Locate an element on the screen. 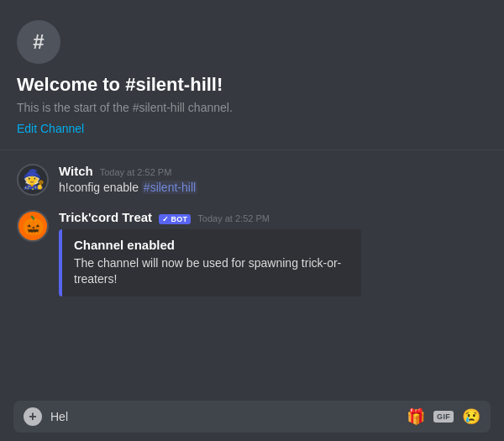  channel-description: This is the start of the #silent-hill ch… is located at coordinates (252, 108).